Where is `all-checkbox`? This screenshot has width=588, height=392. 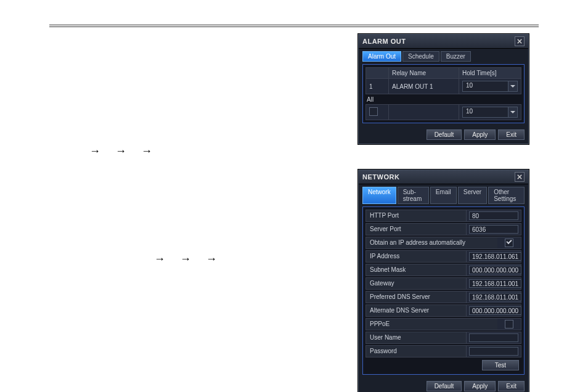
all-checkbox is located at coordinates (374, 112).